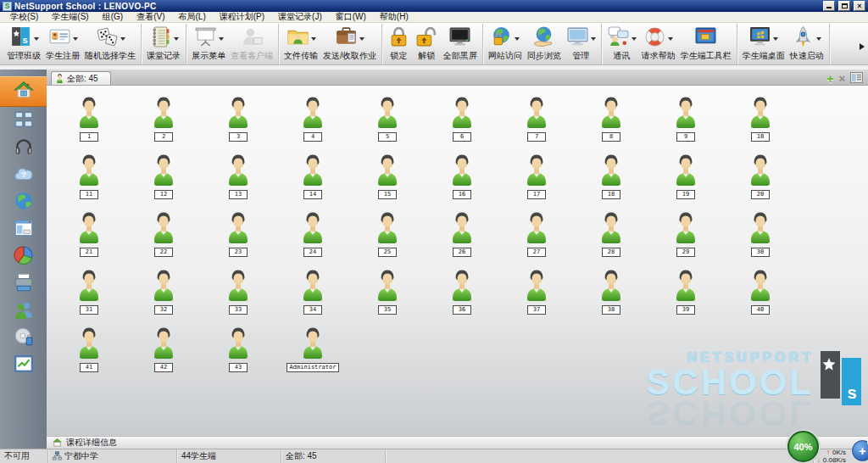  I want to click on student-8: 8, so click(611, 121).